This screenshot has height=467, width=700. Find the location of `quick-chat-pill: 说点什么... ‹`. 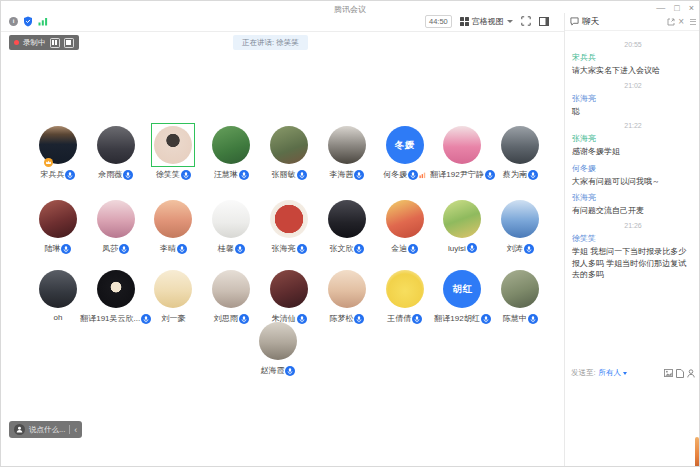

quick-chat-pill: 说点什么... ‹ is located at coordinates (46, 430).